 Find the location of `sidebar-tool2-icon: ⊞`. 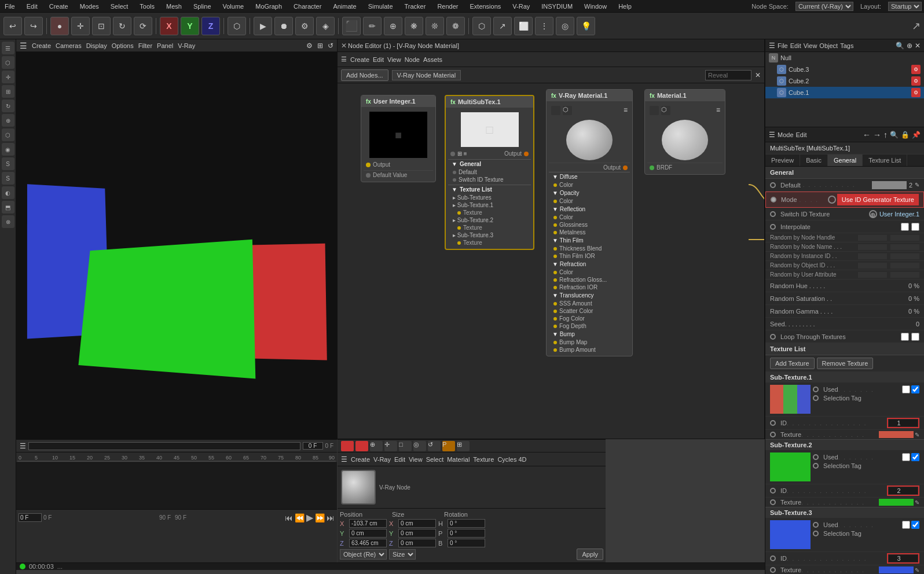

sidebar-tool2-icon: ⊞ is located at coordinates (8, 91).